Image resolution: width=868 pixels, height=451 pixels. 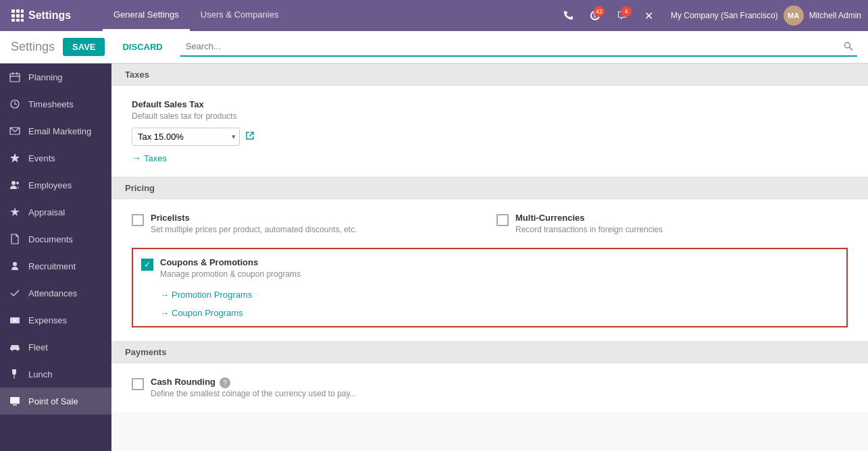 What do you see at coordinates (15, 374) in the screenshot?
I see `lunch-icon` at bounding box center [15, 374].